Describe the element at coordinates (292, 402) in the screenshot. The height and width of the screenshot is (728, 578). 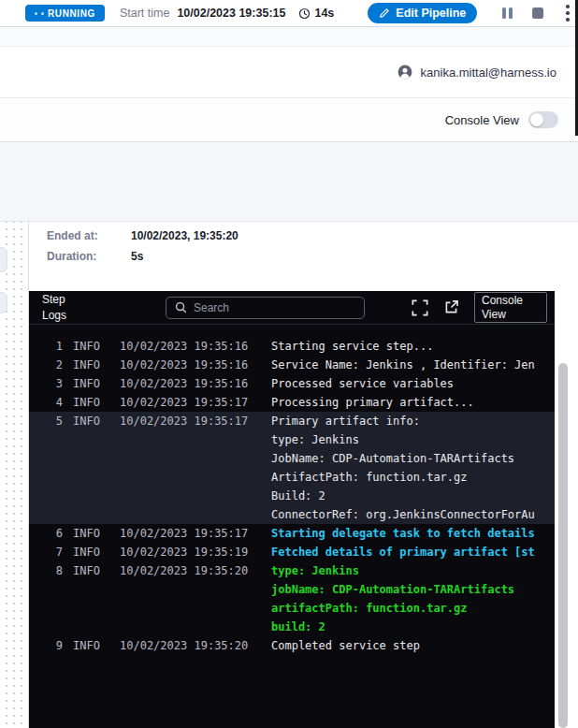
I see `log-row: 4INFO10/02/2023 19:35:17Processing prima…` at that location.